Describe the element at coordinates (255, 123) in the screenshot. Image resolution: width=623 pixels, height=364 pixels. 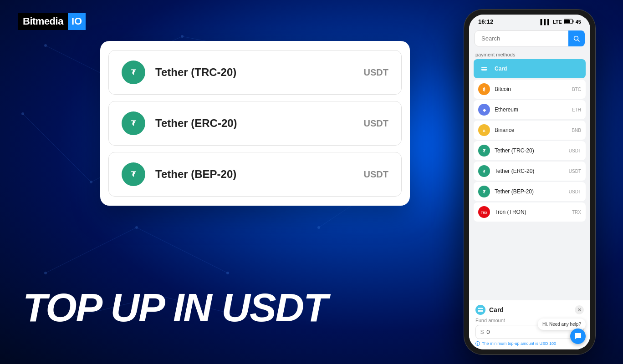
I see `tether-erc20-card: ₮ Tether (ERC-20) USDT` at that location.